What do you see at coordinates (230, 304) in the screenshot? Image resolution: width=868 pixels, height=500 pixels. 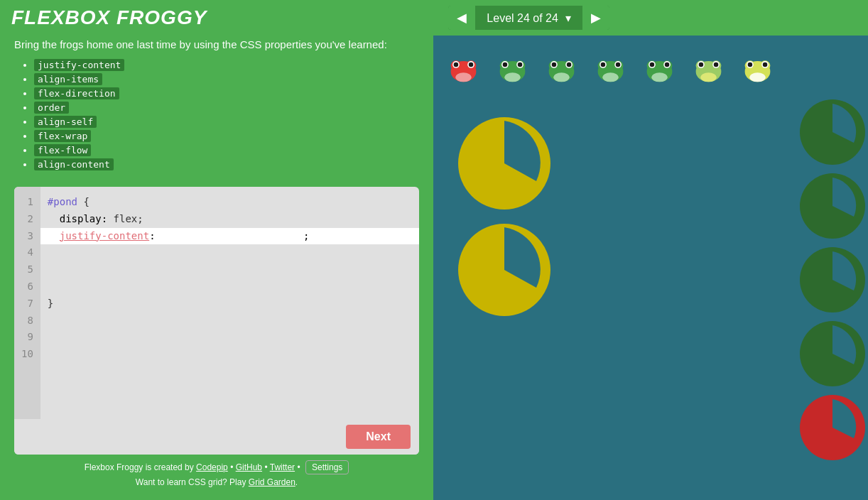 I see `code-line-7: }` at bounding box center [230, 304].